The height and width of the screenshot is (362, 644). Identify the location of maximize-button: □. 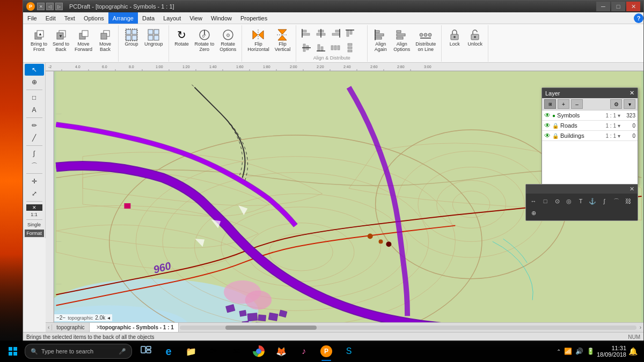
(618, 6).